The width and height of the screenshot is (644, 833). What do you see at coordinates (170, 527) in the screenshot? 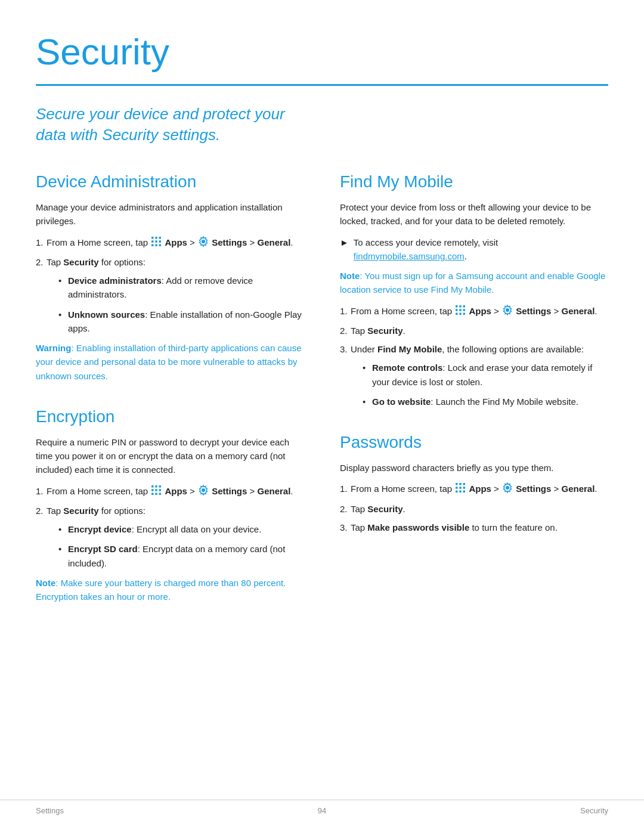
I see `encryption-steps: From a Home screen, tap` at bounding box center [170, 527].